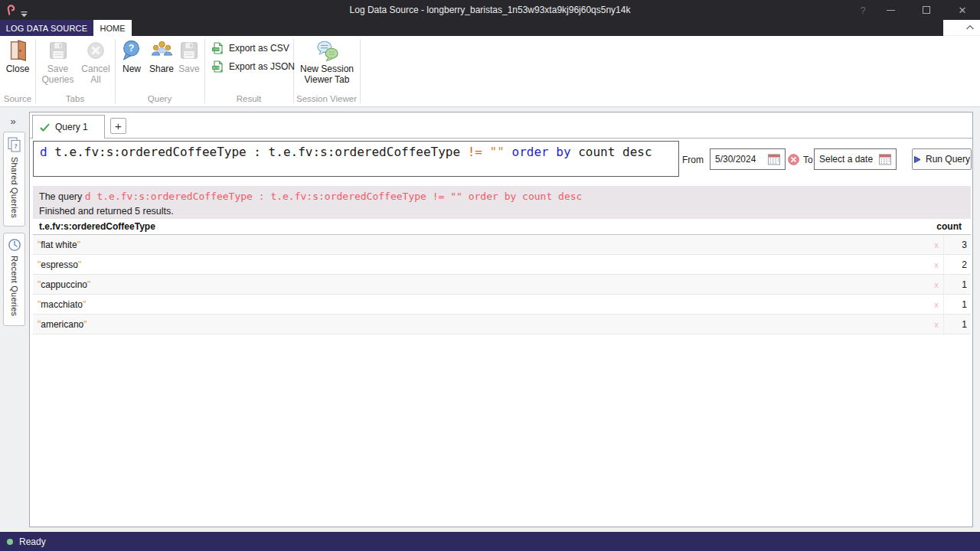 The height and width of the screenshot is (551, 980). What do you see at coordinates (96, 74) in the screenshot?
I see `button-label: Cancel All` at bounding box center [96, 74].